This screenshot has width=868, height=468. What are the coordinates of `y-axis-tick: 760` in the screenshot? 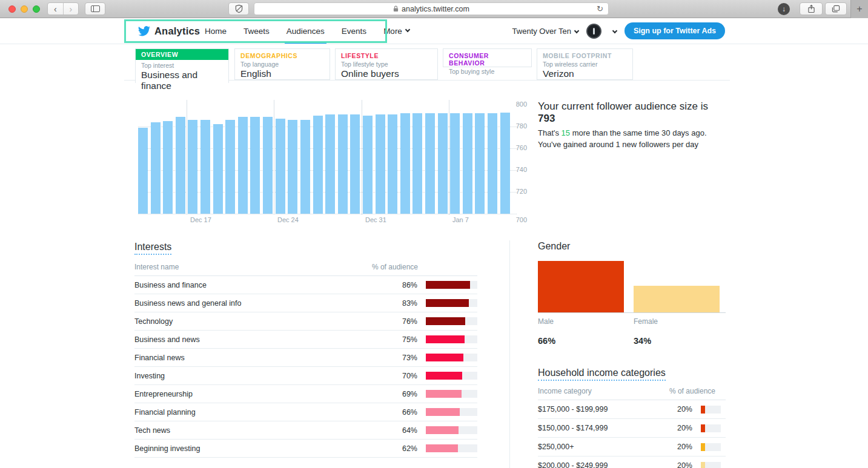 It's located at (518, 148).